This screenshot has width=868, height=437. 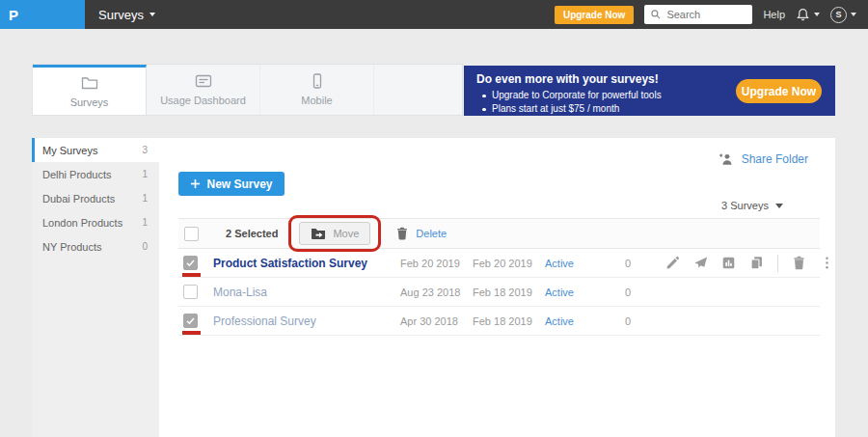 What do you see at coordinates (802, 15) in the screenshot?
I see `bell-icon` at bounding box center [802, 15].